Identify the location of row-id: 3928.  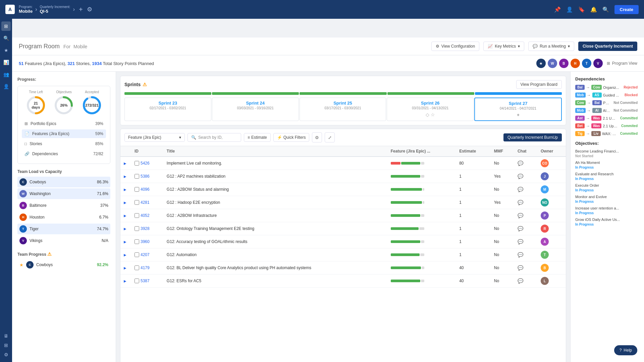
(145, 229).